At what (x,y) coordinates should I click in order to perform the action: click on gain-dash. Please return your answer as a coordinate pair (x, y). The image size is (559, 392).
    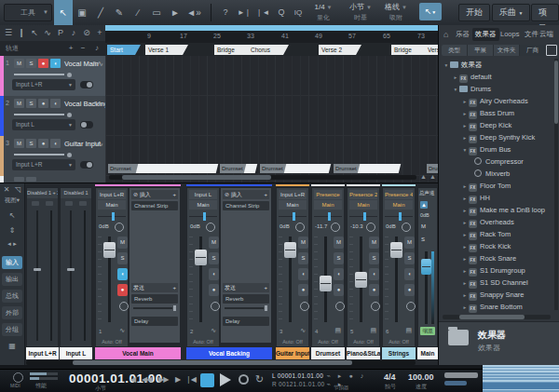
    Looking at the image, I should click on (35, 203).